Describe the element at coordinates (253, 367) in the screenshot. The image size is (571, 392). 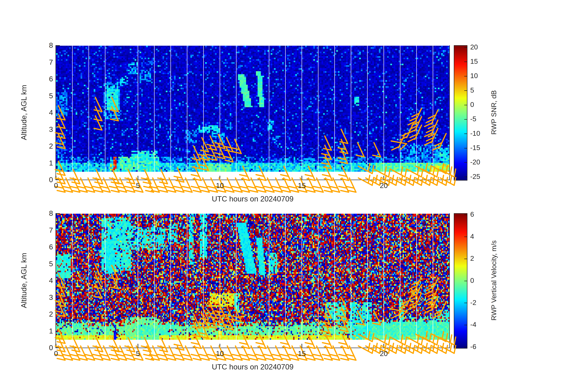
I see `x-axis-label-velocity: UTC hours on 20240709` at that location.